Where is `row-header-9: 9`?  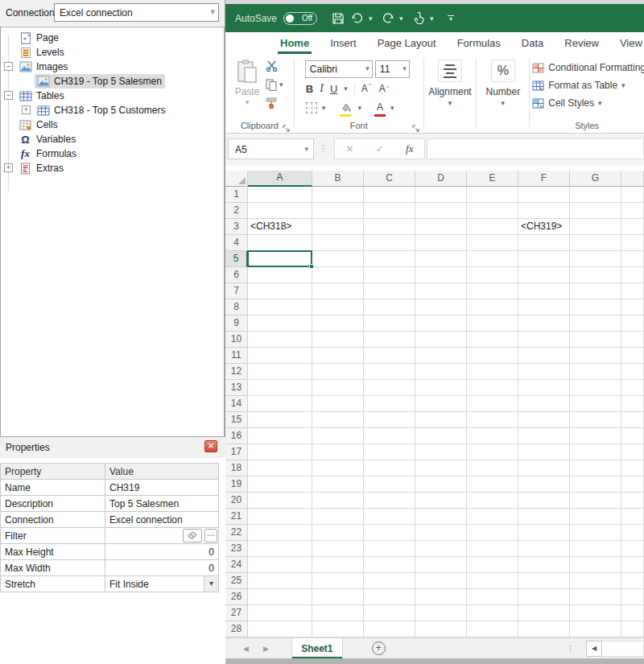 row-header-9: 9 is located at coordinates (237, 324).